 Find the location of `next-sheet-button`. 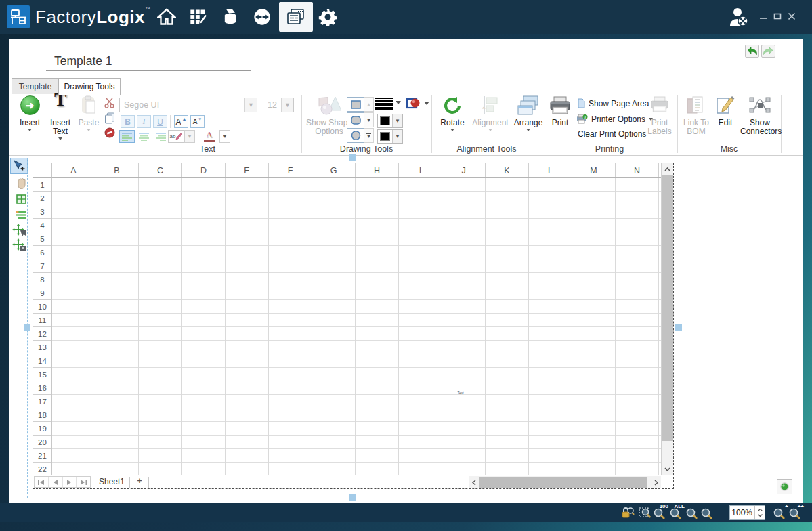

next-sheet-button is located at coordinates (70, 482).